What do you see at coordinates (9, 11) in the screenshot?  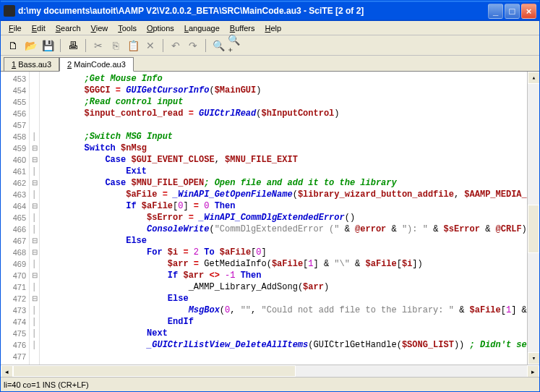 I see `app-icon` at bounding box center [9, 11].